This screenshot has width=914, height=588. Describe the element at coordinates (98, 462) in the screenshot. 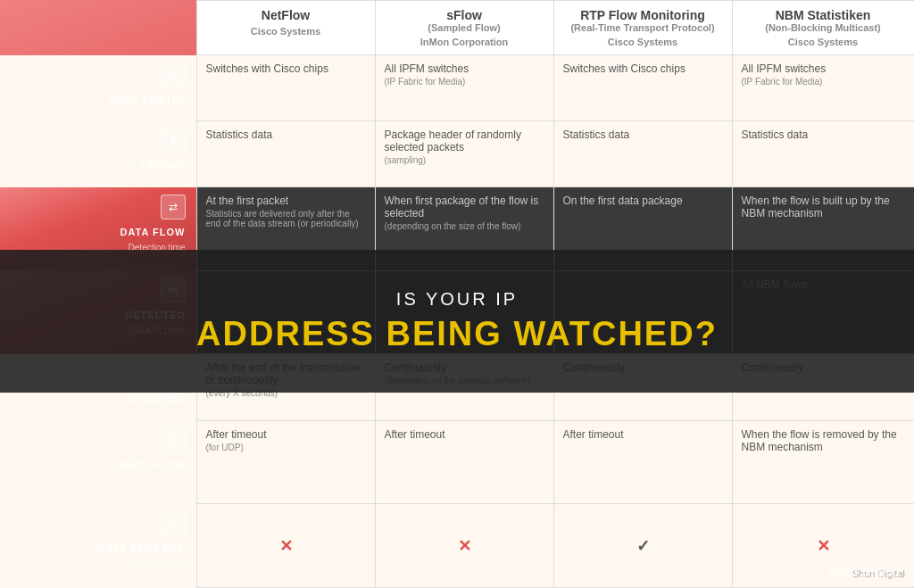

I see `dataflow-removal-sidebar: ⇄ DATA FLOW Removal from monitoring` at that location.